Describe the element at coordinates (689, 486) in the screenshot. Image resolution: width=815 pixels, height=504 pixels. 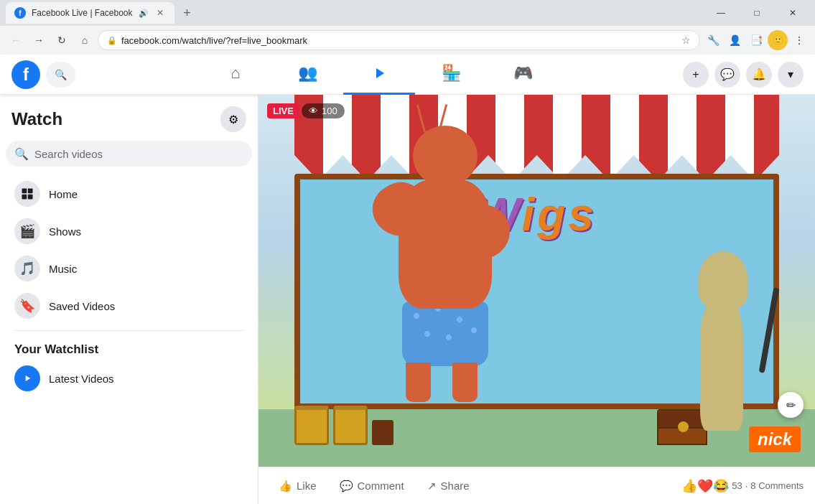
I see `like-reaction: 👍` at that location.